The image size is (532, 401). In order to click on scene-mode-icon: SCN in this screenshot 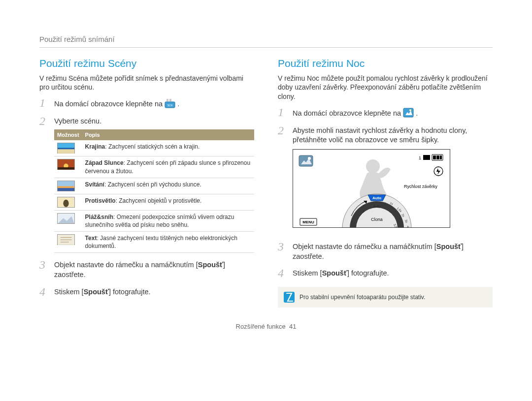, I will do `click(170, 103)`.